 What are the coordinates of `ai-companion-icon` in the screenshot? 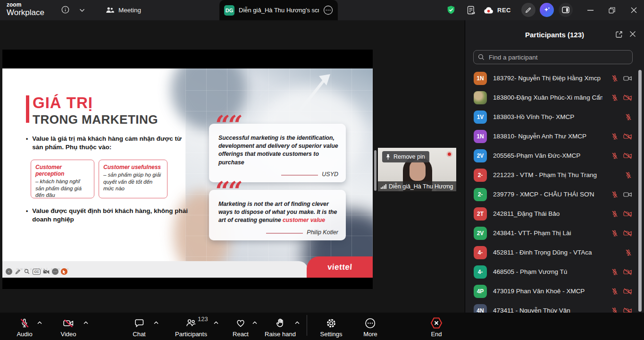 It's located at (547, 10).